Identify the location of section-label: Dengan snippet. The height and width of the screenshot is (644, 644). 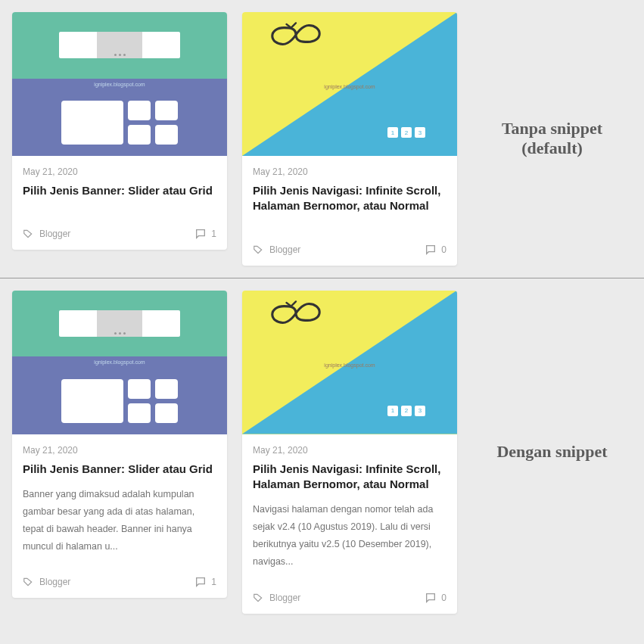
(552, 452).